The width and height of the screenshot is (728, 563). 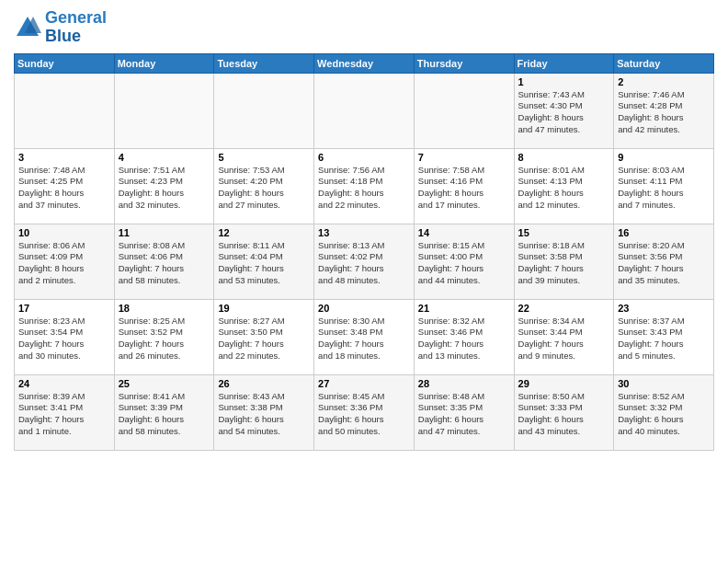 I want to click on calendar-cell: 12Sunrise: 8:11 AM Sunset: 4:04 PM Dayli…, so click(x=265, y=261).